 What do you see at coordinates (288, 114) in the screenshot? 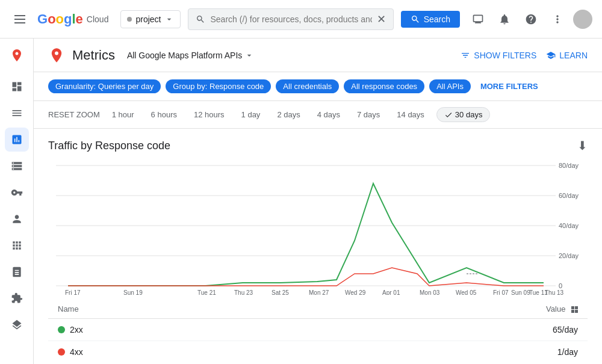
I see `time-btn-2days: 2 days` at bounding box center [288, 114].